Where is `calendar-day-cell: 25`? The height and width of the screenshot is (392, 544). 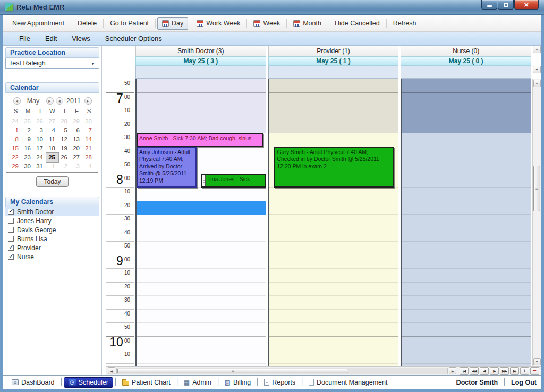
calendar-day-cell: 25 is located at coordinates (52, 157).